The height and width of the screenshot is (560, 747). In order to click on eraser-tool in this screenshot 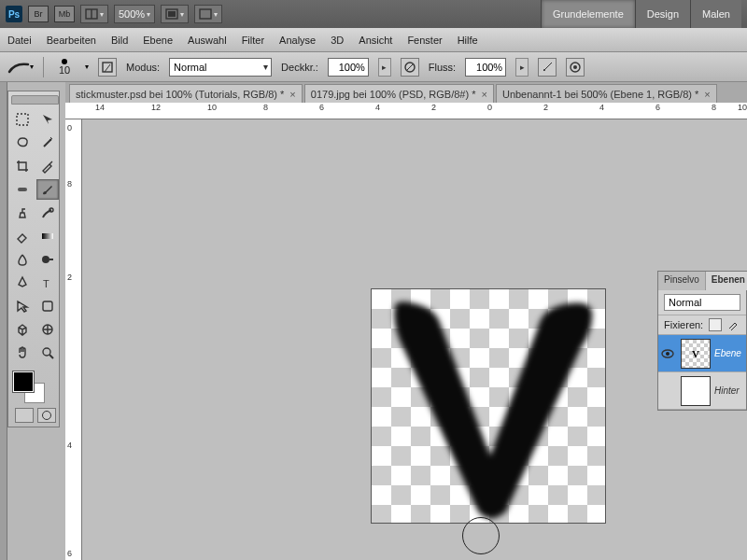, I will do `click(22, 236)`.